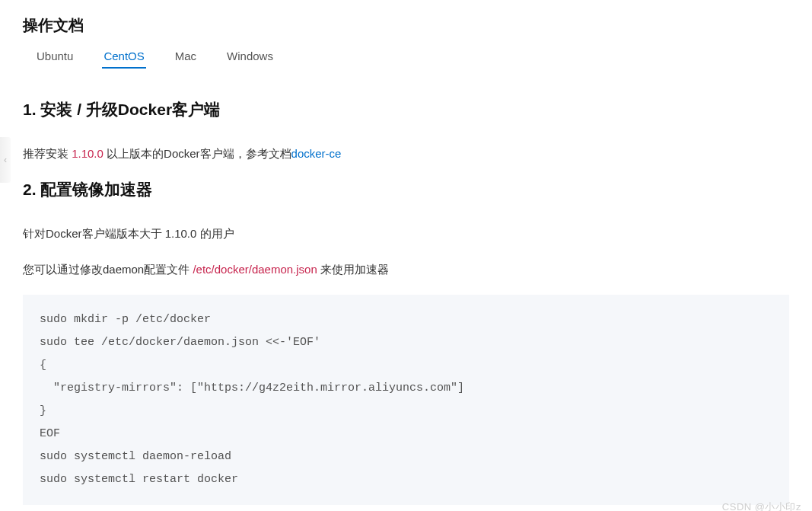 The width and height of the screenshot is (812, 511). I want to click on section2-text-suffix: 来使用加速器, so click(353, 270).